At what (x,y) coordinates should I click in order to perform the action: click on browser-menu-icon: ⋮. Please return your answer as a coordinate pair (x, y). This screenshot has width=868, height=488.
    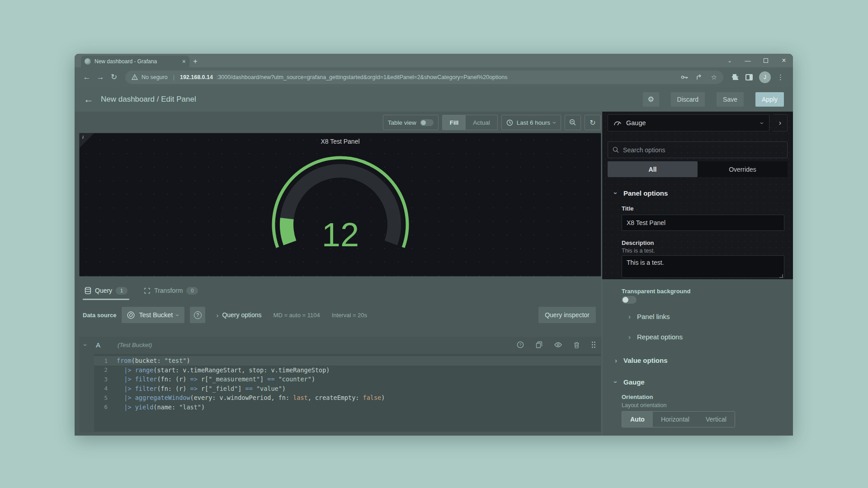
    Looking at the image, I should click on (780, 77).